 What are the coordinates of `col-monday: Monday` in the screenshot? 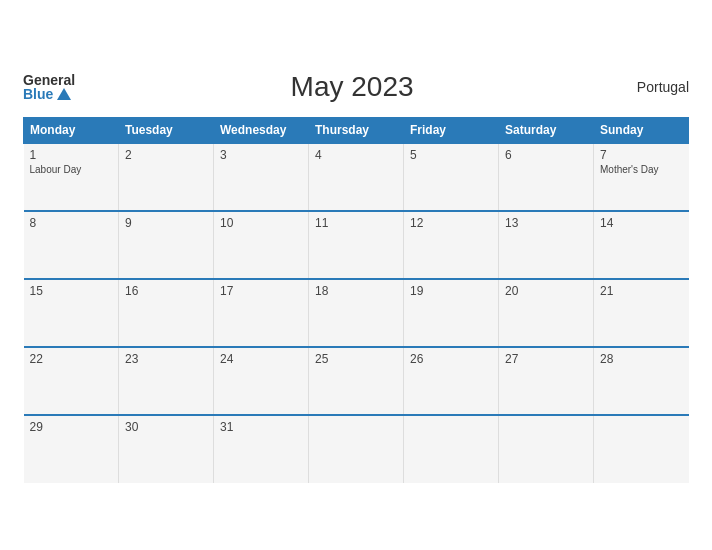 It's located at (72, 131).